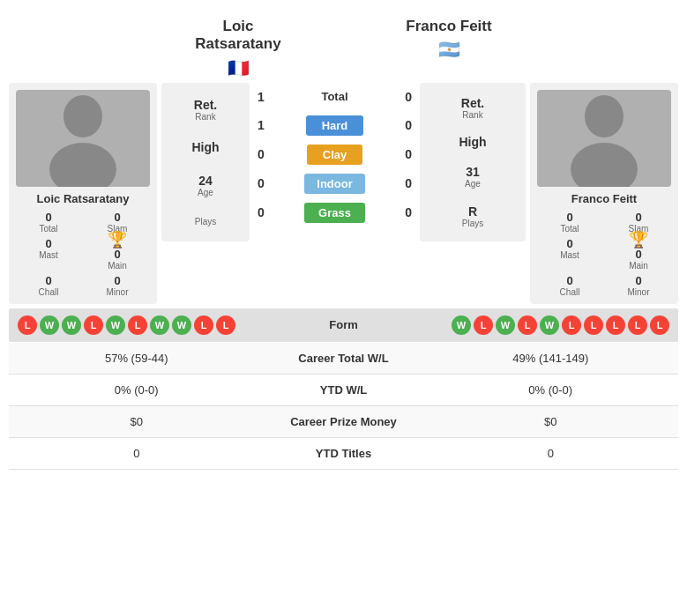 The image size is (687, 616). I want to click on grass-left: 0, so click(261, 212).